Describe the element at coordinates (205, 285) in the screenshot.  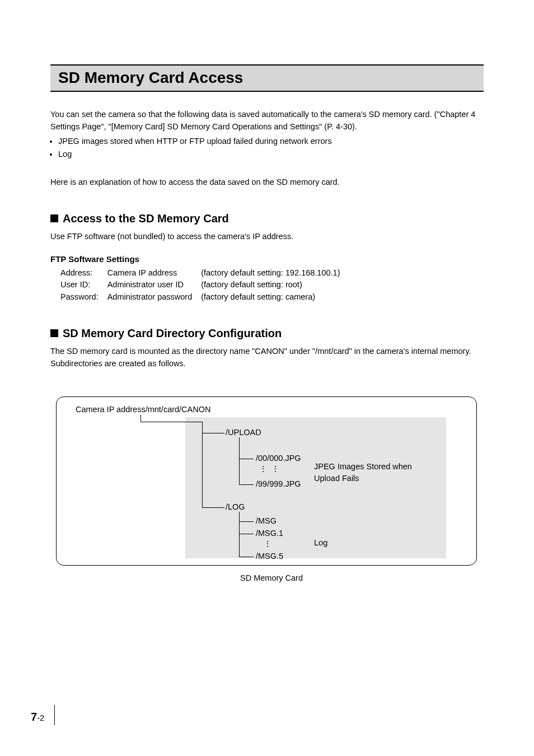
I see `table-row: User ID: Administrator user ID (factory …` at that location.